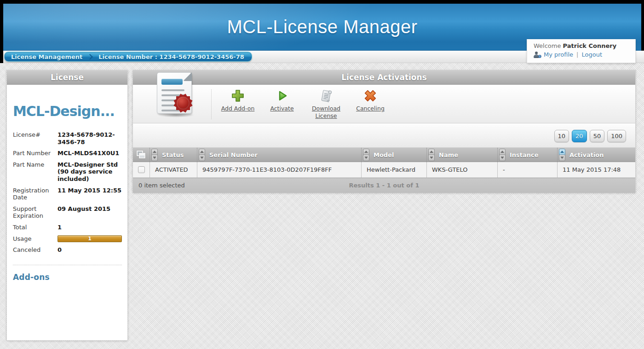 The height and width of the screenshot is (349, 644). I want to click on column-label: Serial Number, so click(234, 155).